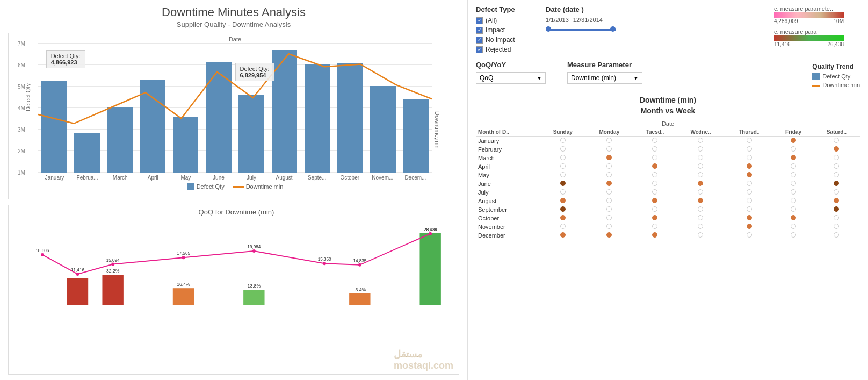  What do you see at coordinates (548, 29) in the screenshot?
I see `date-slider-handle-left` at bounding box center [548, 29].